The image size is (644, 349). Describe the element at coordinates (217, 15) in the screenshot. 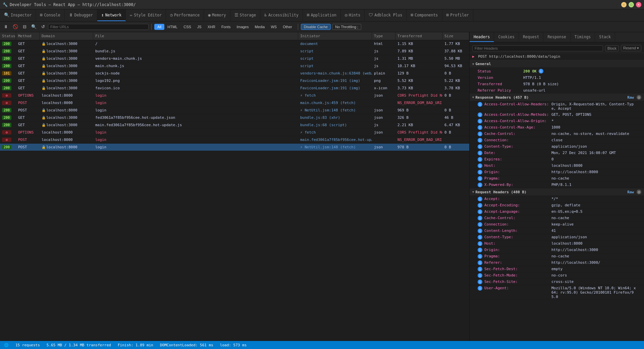

I see `tab-memory: ◉Memory` at that location.